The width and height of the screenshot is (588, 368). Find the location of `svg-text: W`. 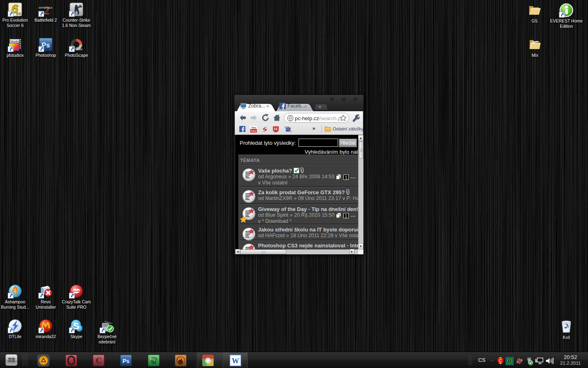

svg-text: W is located at coordinates (236, 361).